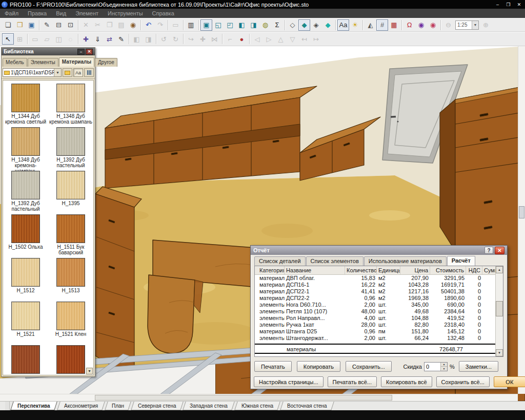 The width and height of the screenshot is (525, 420). Describe the element at coordinates (448, 270) in the screenshot. I see `column-header: Стоимость` at that location.